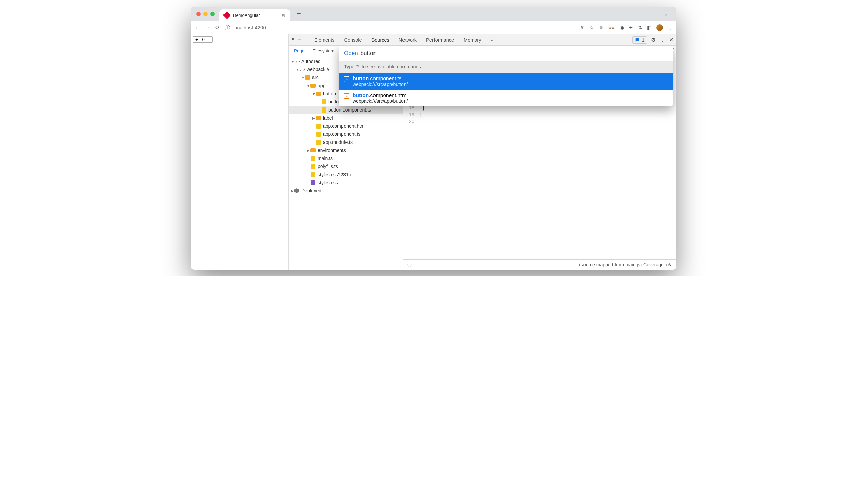 The height and width of the screenshot is (504, 867). What do you see at coordinates (299, 14) in the screenshot?
I see `new-tab-button: +` at bounding box center [299, 14].